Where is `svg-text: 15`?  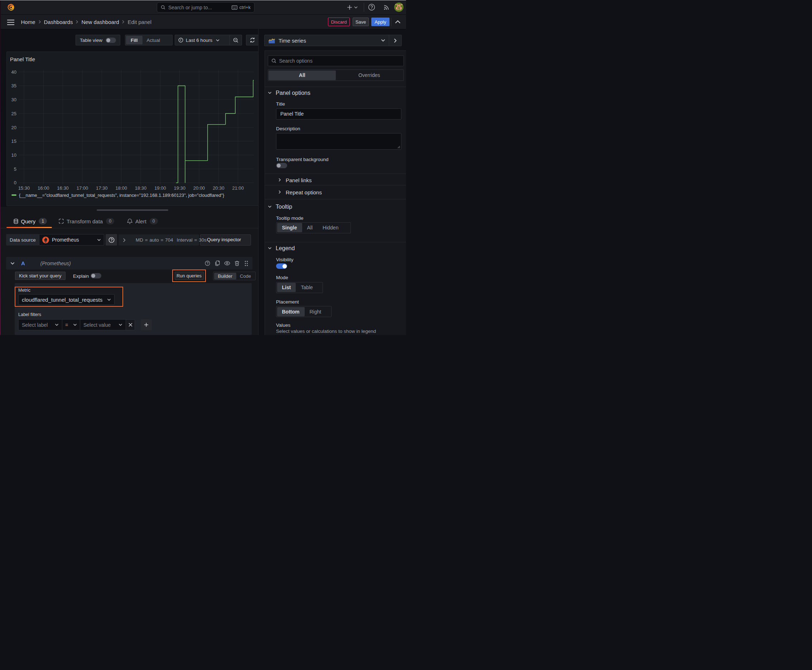
svg-text: 15 is located at coordinates (14, 141).